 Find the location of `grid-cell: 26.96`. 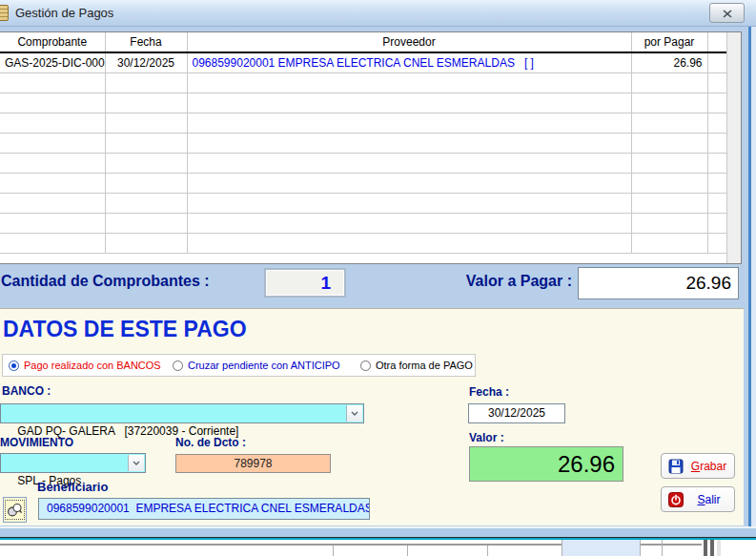

grid-cell: 26.96 is located at coordinates (669, 63).